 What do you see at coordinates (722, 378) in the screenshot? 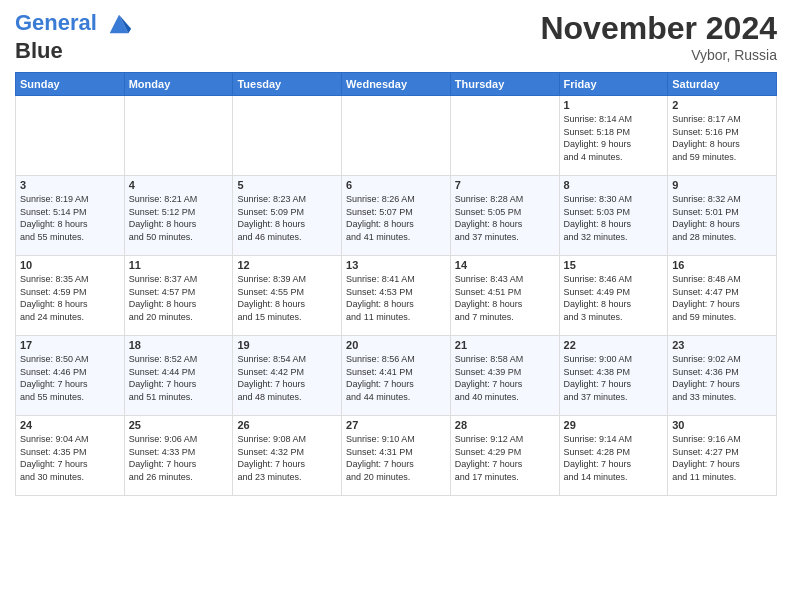
I see `day-info: Sunrise: 9:02 AM Sunset: 4:36 PM Dayligh…` at bounding box center [722, 378].